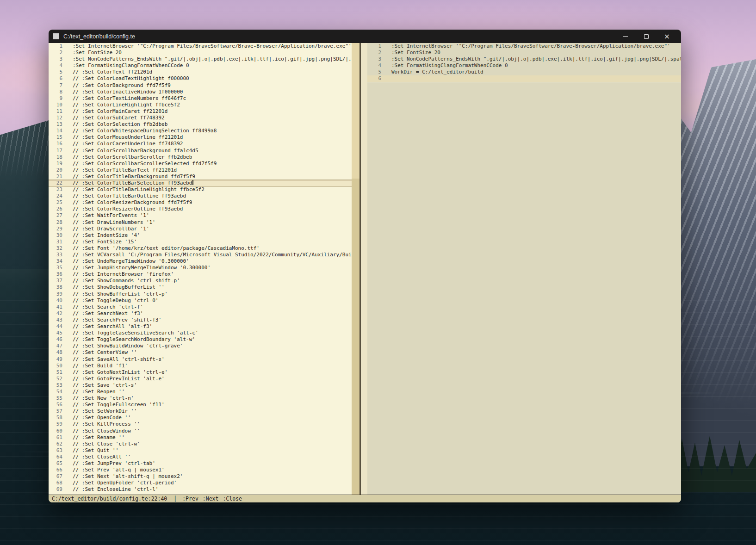  What do you see at coordinates (200, 144) in the screenshot?
I see `code-line: 16// :Set ColorCaretUnderline ff748392` at bounding box center [200, 144].